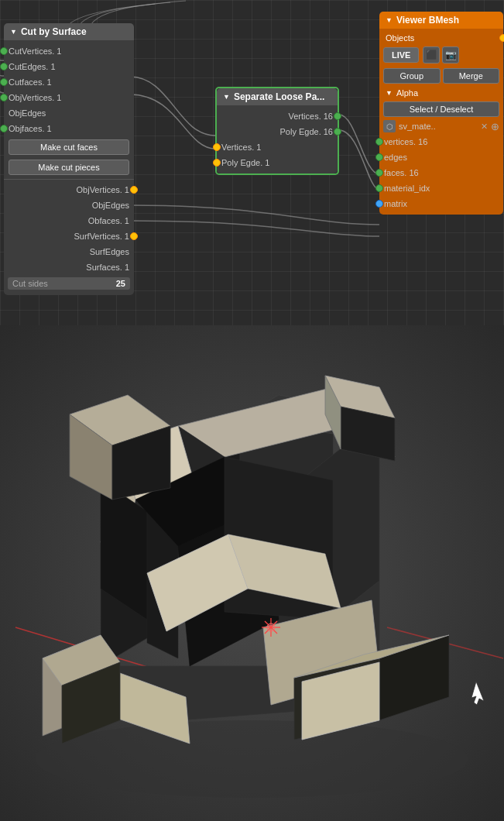 This screenshot has height=821, width=504. I want to click on label-surfvertices-out: SurfVertices. 1, so click(101, 236).